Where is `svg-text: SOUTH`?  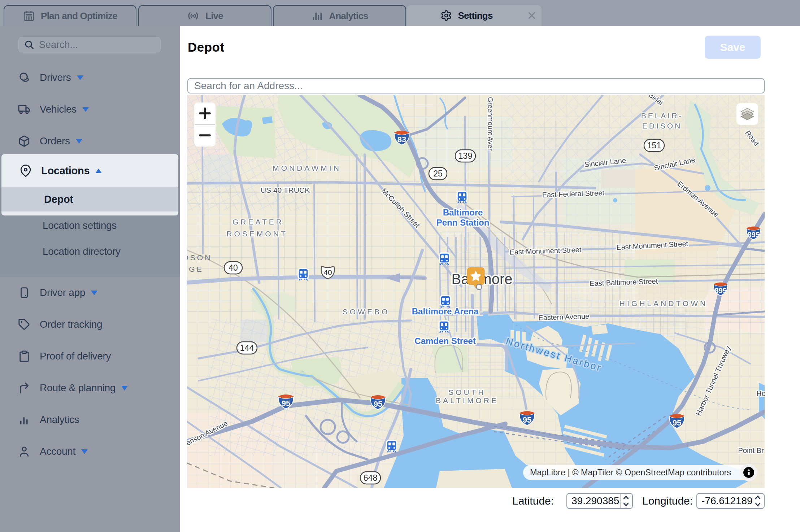
svg-text: SOUTH is located at coordinates (467, 392).